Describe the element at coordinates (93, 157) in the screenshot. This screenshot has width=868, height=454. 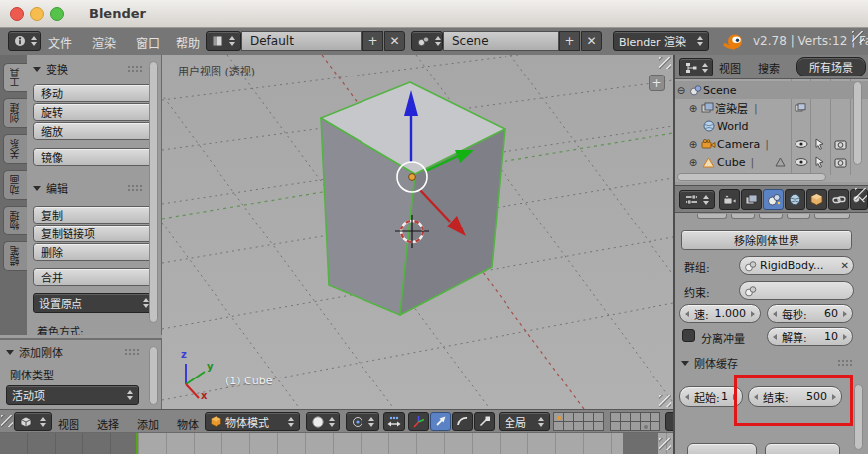
I see `mirror-button: 镜像` at that location.